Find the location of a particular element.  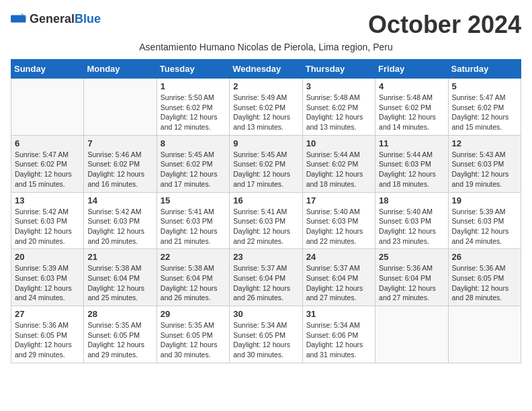

calendar-cell: 6Sunrise: 5:47 AM Sunset: 6:02 PM Daylig… is located at coordinates (48, 164).